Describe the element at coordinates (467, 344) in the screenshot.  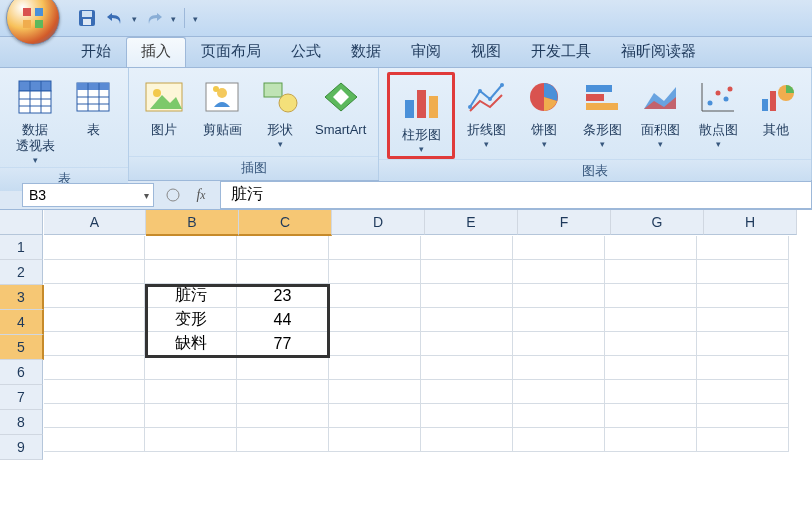
I see `cell-E5` at that location.